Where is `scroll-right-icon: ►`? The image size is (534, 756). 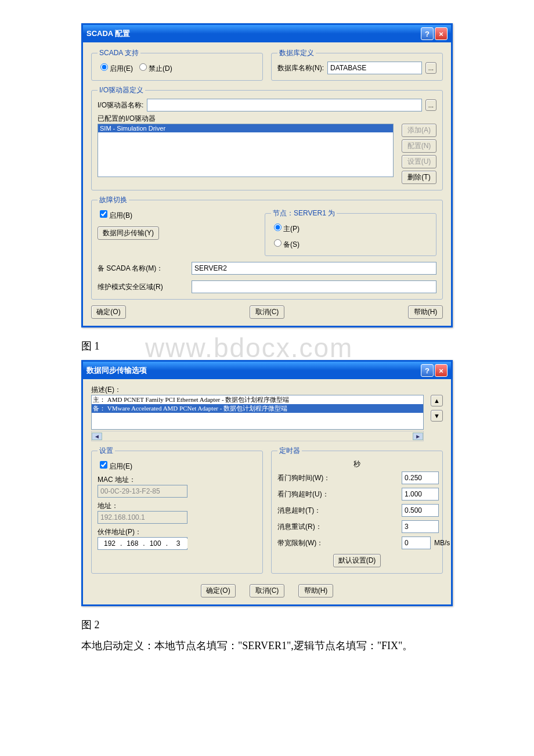
scroll-right-icon: ► is located at coordinates (418, 437).